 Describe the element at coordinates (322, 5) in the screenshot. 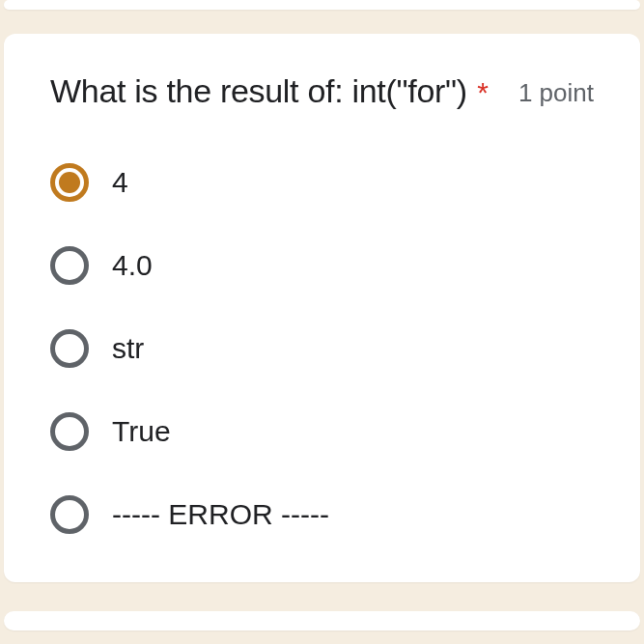

I see `previous-card-edge` at that location.